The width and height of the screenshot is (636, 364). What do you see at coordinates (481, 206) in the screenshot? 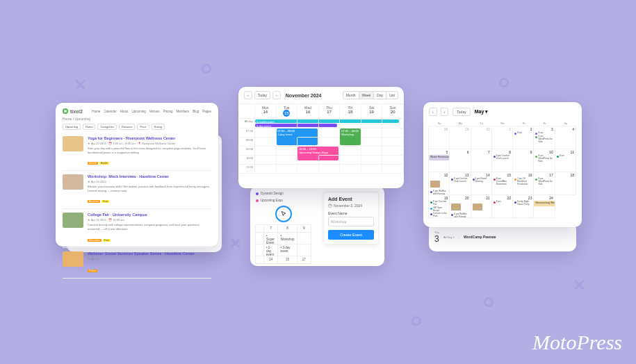
I see `month-cell: 21` at bounding box center [481, 206].